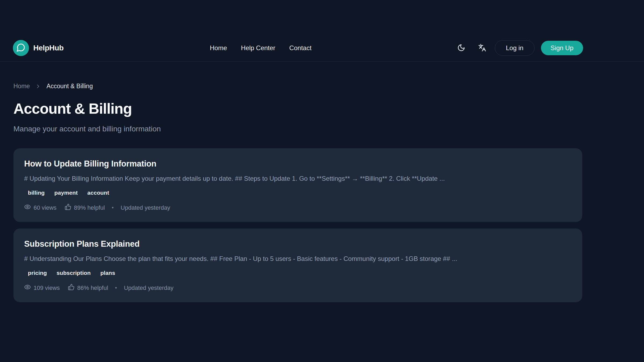 This screenshot has width=644, height=362. What do you see at coordinates (38, 273) in the screenshot?
I see `tag-pricing: pricing` at bounding box center [38, 273].